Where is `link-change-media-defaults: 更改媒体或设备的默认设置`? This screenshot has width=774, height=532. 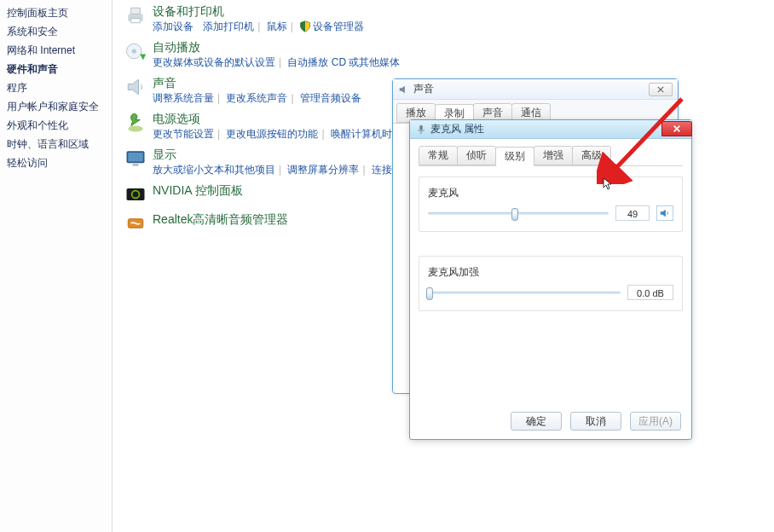 link-change-media-defaults: 更改媒体或设备的默认设置 is located at coordinates (214, 62).